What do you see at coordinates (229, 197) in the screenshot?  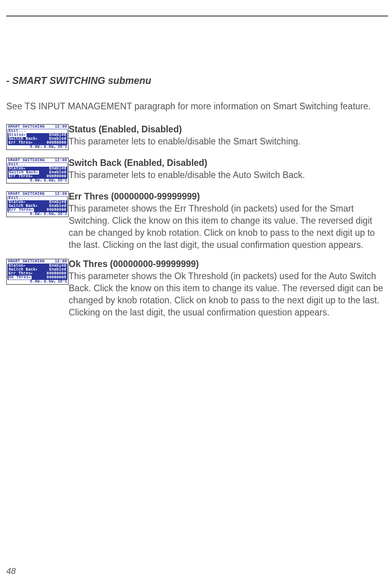 I see `param-heading: Err Thres (00000000-99999999)` at bounding box center [229, 197].